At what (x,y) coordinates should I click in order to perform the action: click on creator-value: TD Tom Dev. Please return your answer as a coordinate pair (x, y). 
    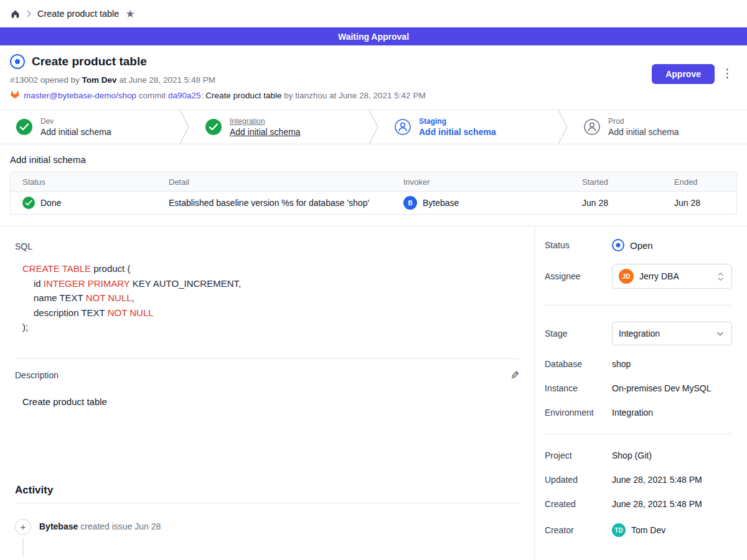
    Looking at the image, I should click on (672, 530).